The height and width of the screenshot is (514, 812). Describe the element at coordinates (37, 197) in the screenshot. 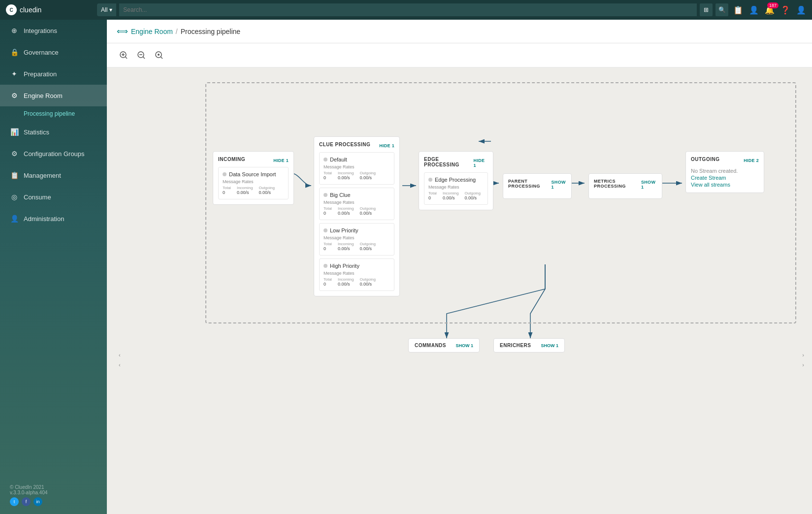

I see `sidebar-label-consume: Consume` at that location.